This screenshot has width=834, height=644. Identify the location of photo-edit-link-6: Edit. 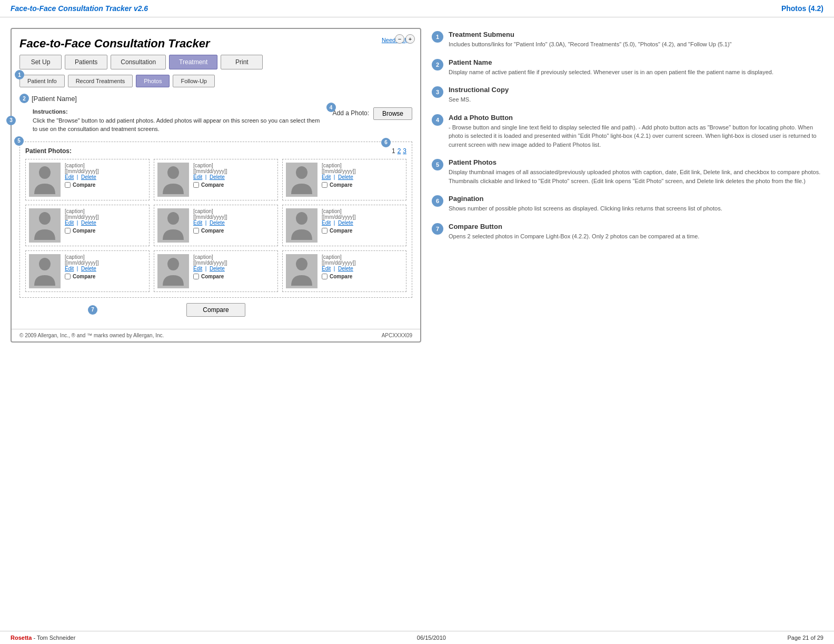
(326, 223).